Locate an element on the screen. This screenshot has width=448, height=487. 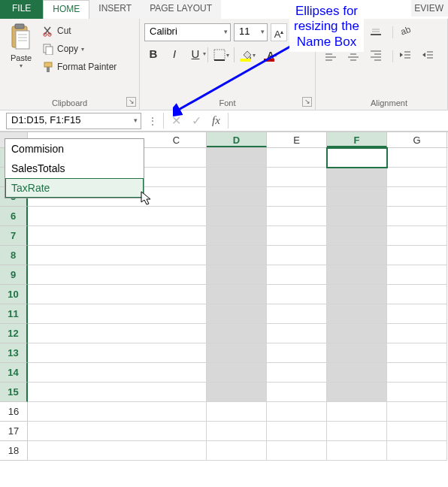
column-header: E is located at coordinates (297, 140).